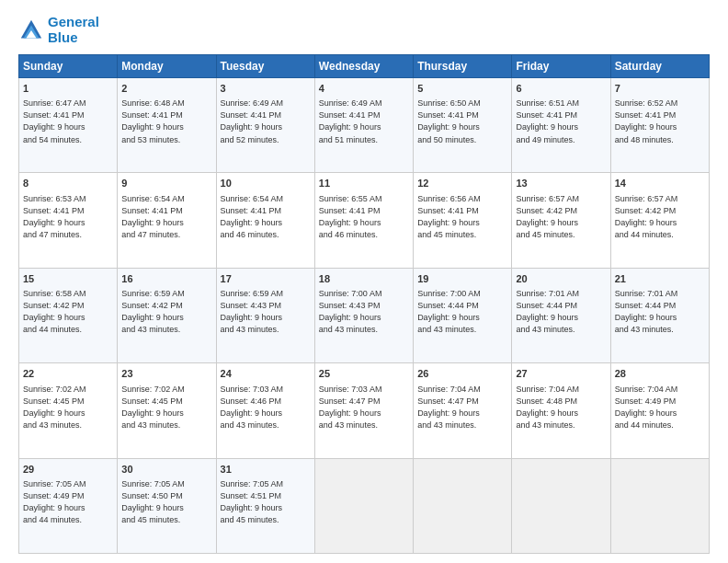 This screenshot has height=563, width=728. I want to click on day-info: Sunrise: 6:48 AMSunset: 4:41 PMDaylight:…, so click(166, 121).